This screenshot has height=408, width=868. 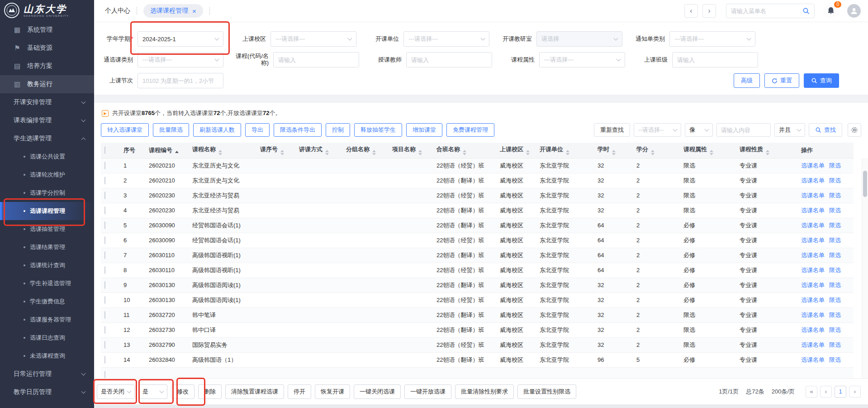 I want to click on toolbar-button: 批量限选, so click(x=171, y=130).